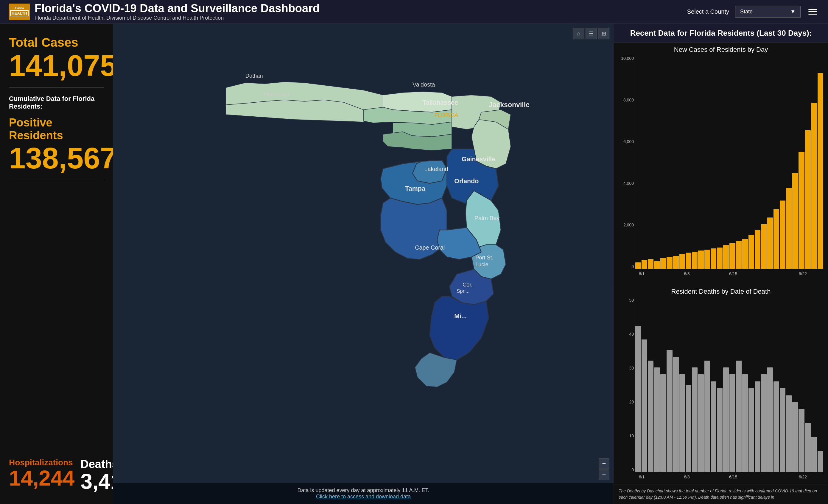 This screenshot has width=828, height=504. What do you see at coordinates (729, 274) in the screenshot?
I see `cases-x-axis: 6/1 6/8 6/15 6/22` at bounding box center [729, 274].